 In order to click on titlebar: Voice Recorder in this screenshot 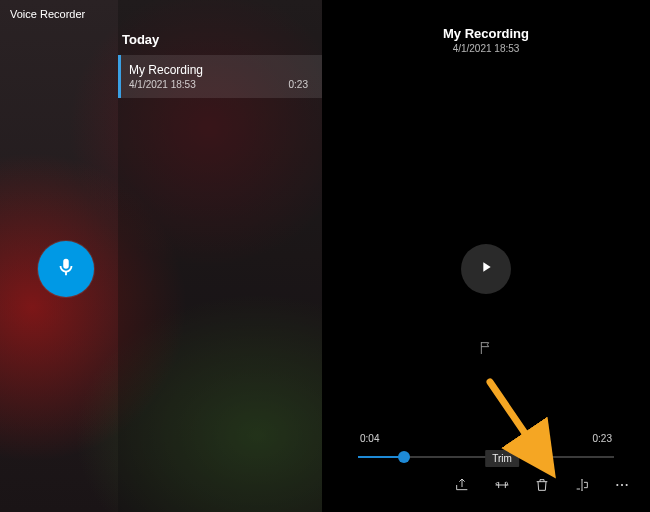, I will do `click(325, 14)`.